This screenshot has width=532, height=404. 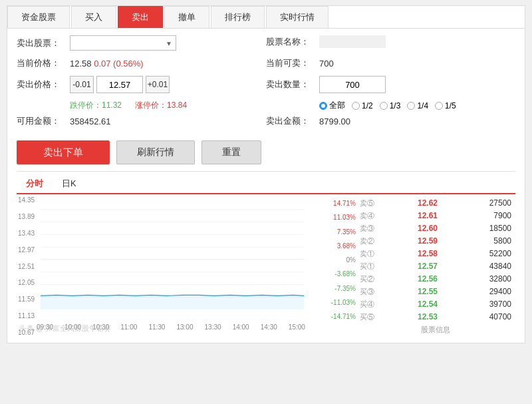 I want to click on pct-label: 0%, so click(x=340, y=260).